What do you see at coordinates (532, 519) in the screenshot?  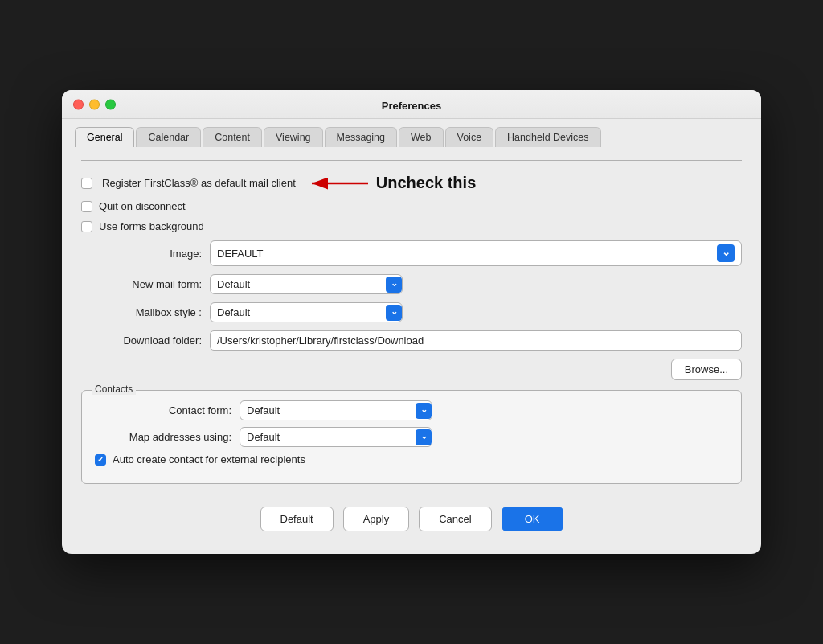 I see `ok-button: OK` at bounding box center [532, 519].